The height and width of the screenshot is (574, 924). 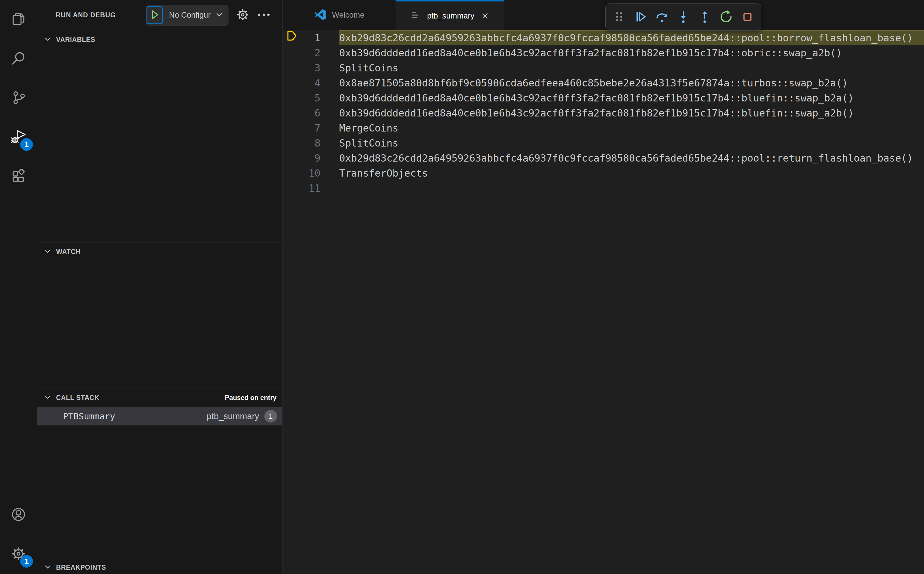 What do you see at coordinates (271, 416) in the screenshot?
I see `frame-badge: 1` at bounding box center [271, 416].